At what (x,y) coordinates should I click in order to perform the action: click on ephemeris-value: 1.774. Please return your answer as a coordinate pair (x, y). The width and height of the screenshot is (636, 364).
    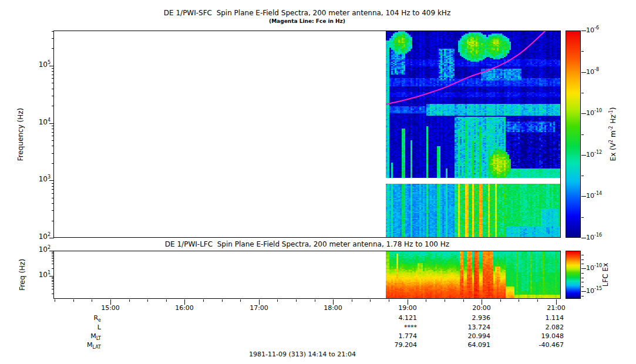
    Looking at the image, I should click on (391, 336).